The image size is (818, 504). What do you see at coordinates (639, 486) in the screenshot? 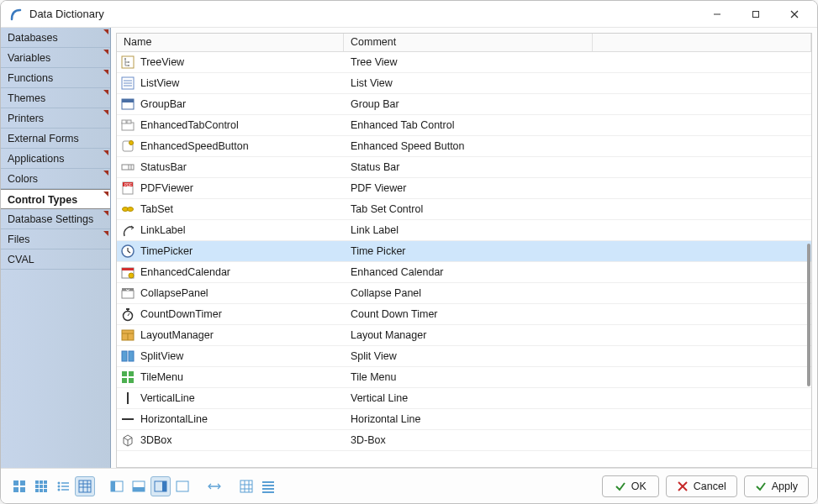
I see `ok-button-label: OK` at bounding box center [639, 486].